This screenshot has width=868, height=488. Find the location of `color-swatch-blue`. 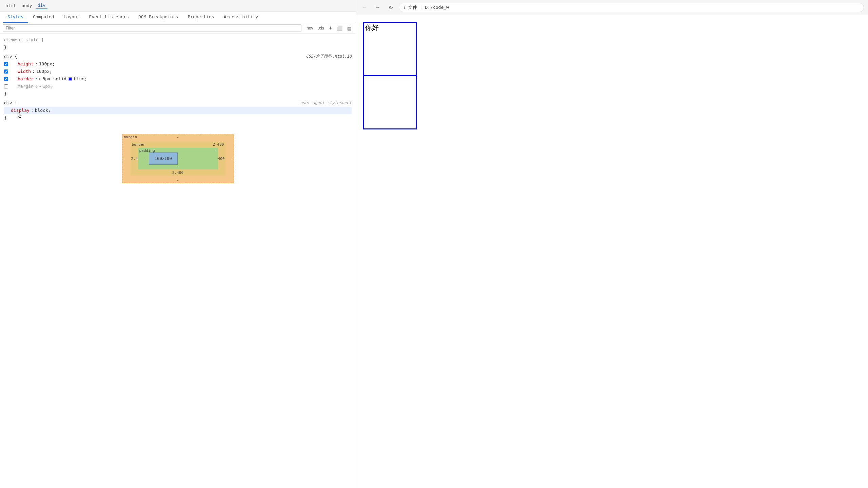

color-swatch-blue is located at coordinates (70, 79).